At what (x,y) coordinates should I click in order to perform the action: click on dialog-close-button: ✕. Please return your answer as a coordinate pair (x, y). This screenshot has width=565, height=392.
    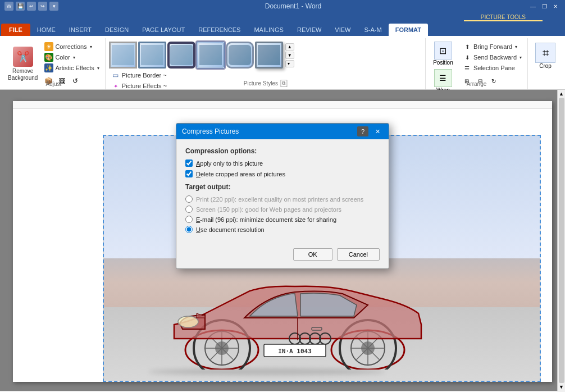
    Looking at the image, I should click on (377, 131).